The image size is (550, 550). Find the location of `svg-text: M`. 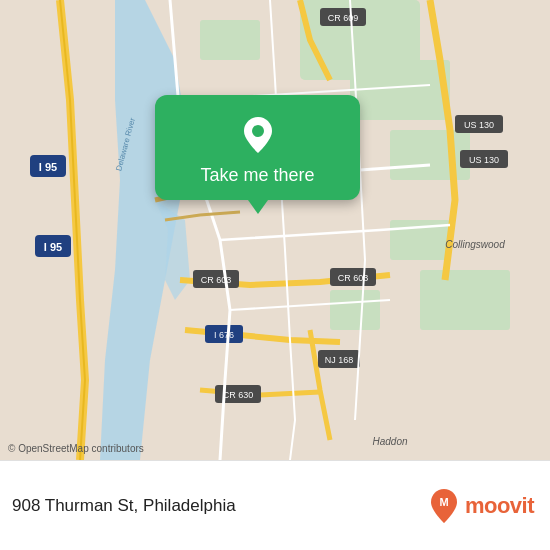

svg-text: M is located at coordinates (444, 502).